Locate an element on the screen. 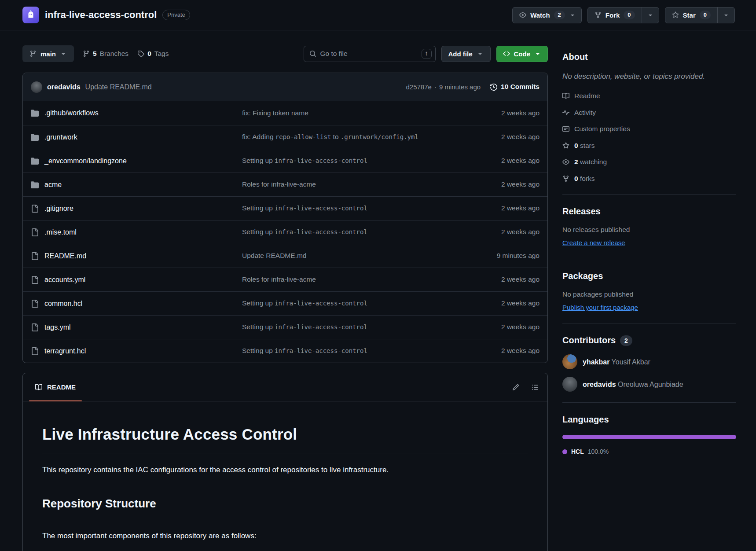 The height and width of the screenshot is (551, 756). list-unordered-icon is located at coordinates (535, 387).